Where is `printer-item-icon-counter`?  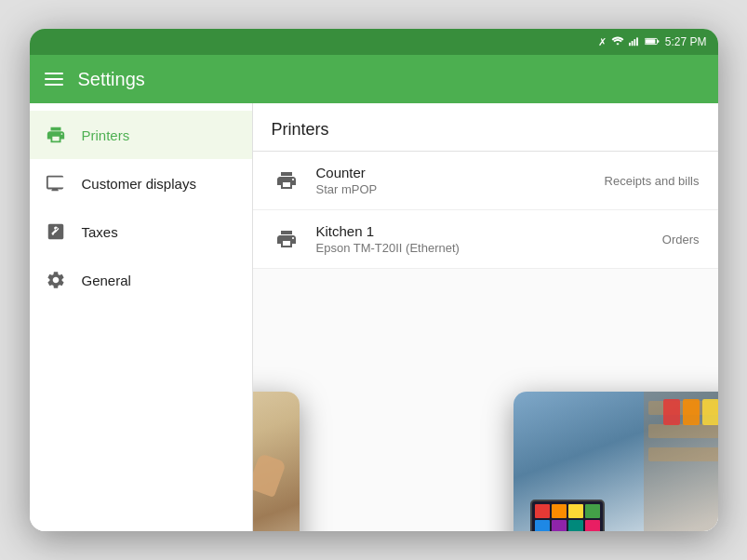 printer-item-icon-counter is located at coordinates (287, 180).